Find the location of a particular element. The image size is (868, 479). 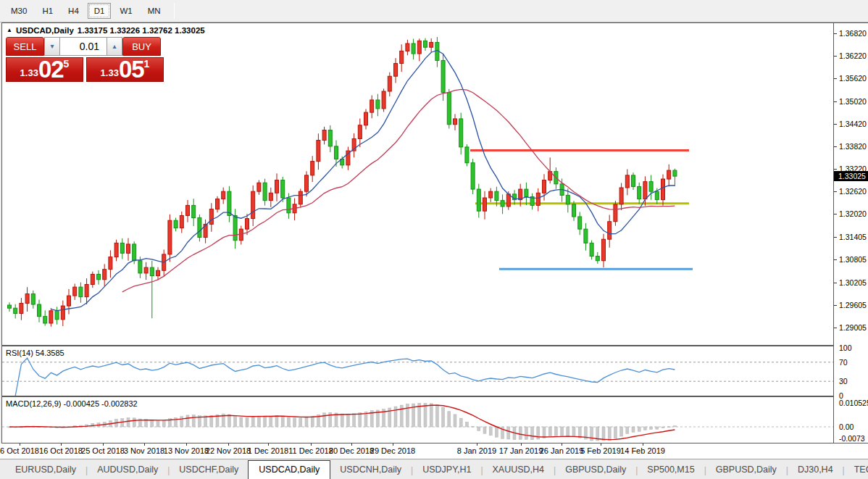

chart-window-title: ▲ USDCAD,Daily 1.33175 1.33226 1.32762 1… is located at coordinates (106, 30).